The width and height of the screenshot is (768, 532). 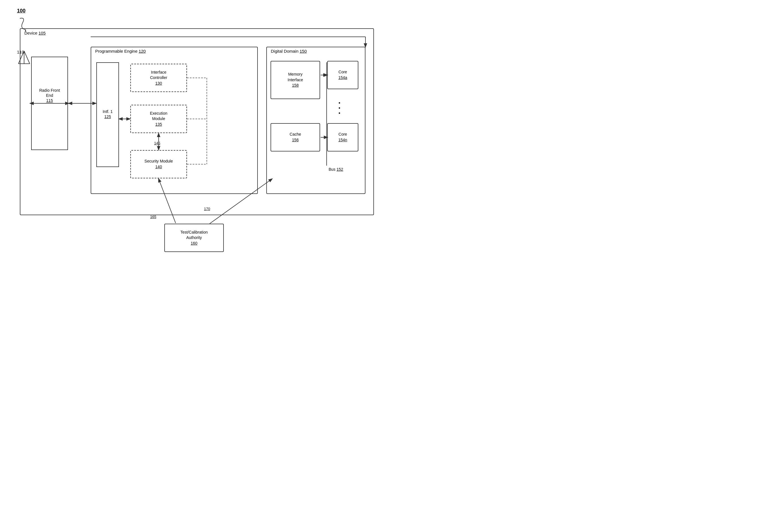 I want to click on em-label: Execution Module 135, so click(x=158, y=119).